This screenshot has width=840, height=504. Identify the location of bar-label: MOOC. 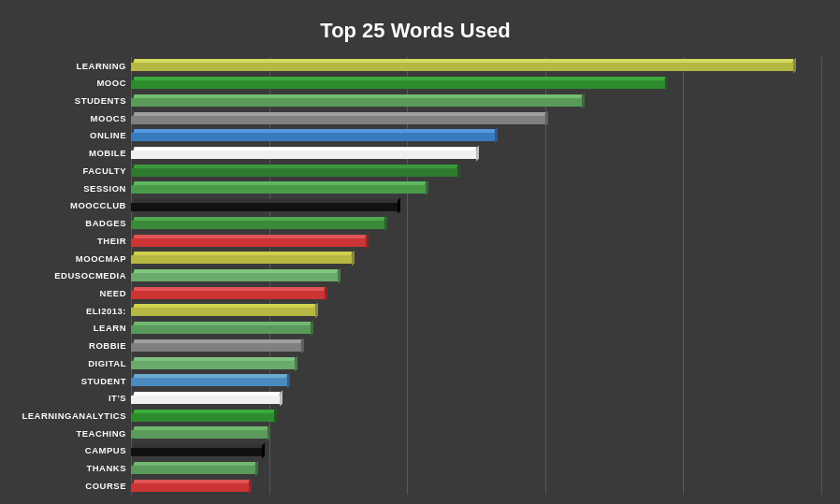
(67, 83).